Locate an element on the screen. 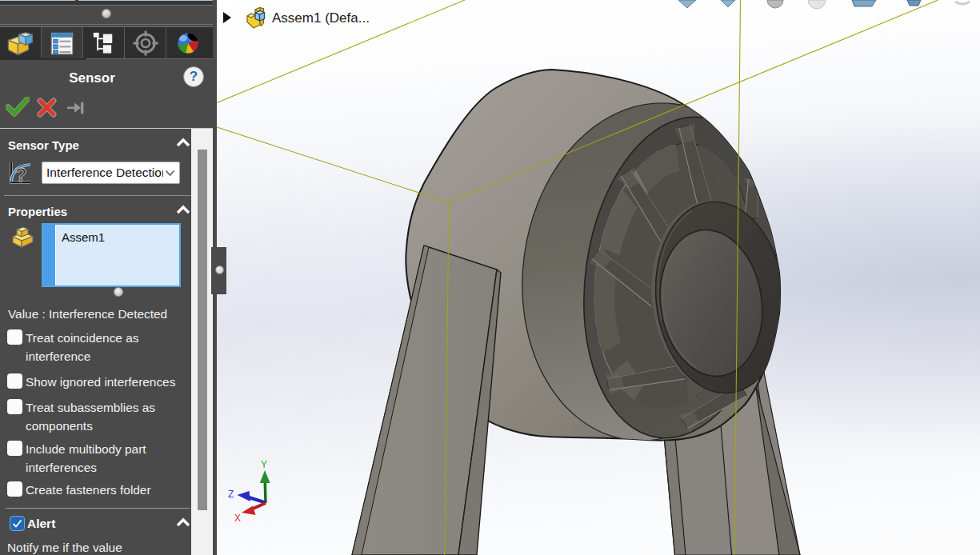 This screenshot has width=980, height=555. svg-text: Z is located at coordinates (230, 494).